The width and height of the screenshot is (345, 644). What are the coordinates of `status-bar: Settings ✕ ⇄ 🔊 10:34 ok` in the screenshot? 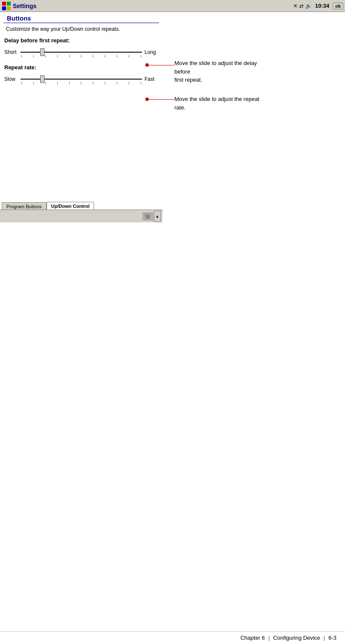 It's located at (173, 6).